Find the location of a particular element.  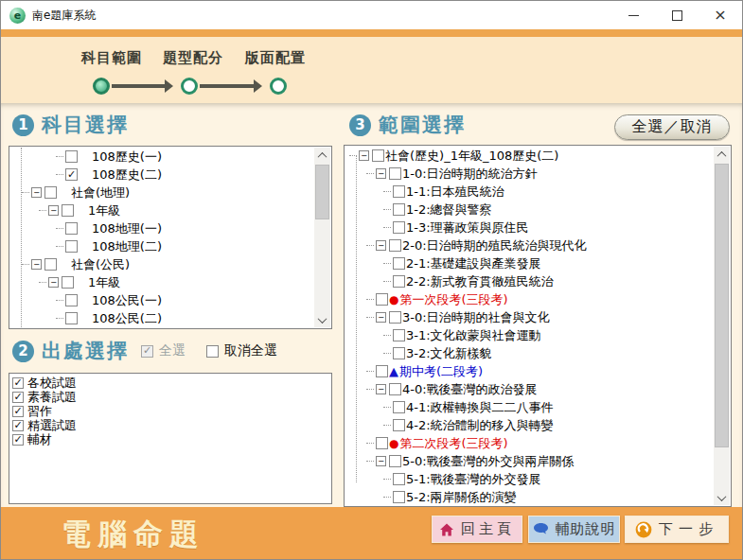

tree-item: −4-0:戰後臺灣的政治發展 is located at coordinates (530, 390).